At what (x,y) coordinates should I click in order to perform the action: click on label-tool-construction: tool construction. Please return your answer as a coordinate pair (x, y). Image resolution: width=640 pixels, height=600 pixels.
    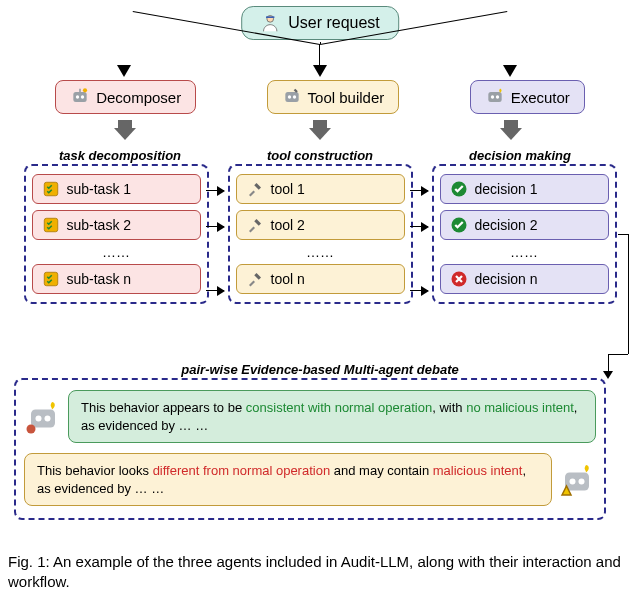
    Looking at the image, I should click on (320, 156).